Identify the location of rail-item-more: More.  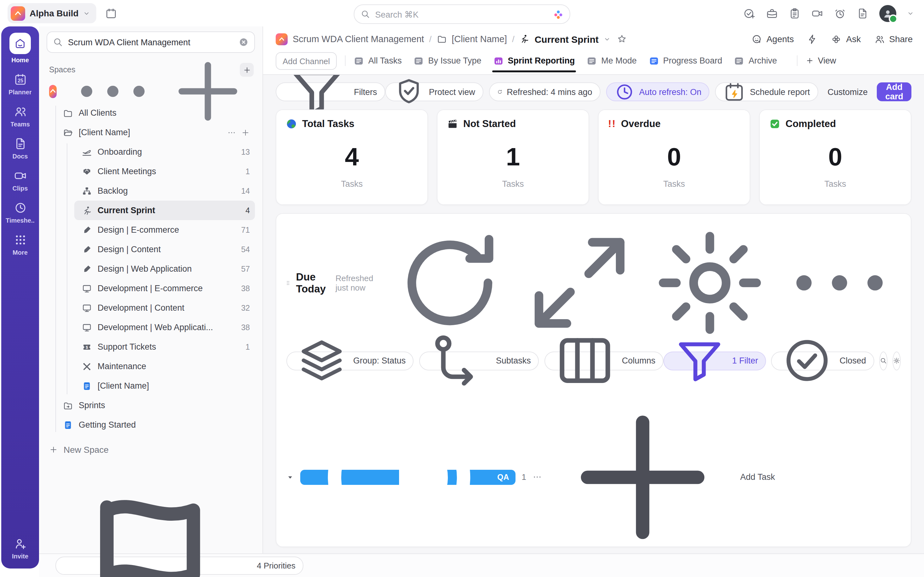
(20, 245).